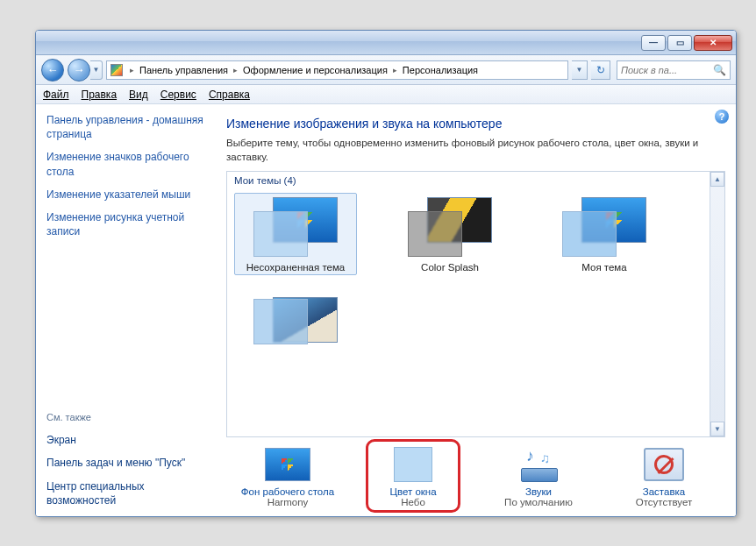  What do you see at coordinates (475, 150) in the screenshot?
I see `page-subtitle: Выберите тему, чтобы одновременно измени…` at bounding box center [475, 150].